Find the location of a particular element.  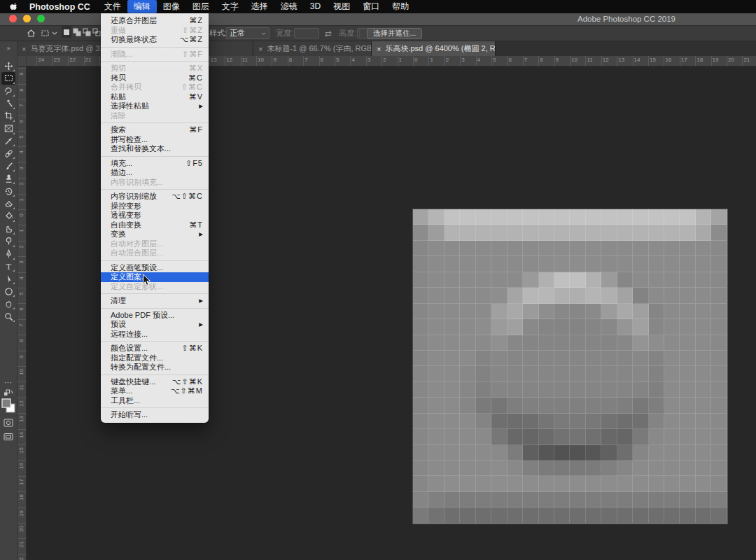

apple-menu-icon is located at coordinates (14, 7).